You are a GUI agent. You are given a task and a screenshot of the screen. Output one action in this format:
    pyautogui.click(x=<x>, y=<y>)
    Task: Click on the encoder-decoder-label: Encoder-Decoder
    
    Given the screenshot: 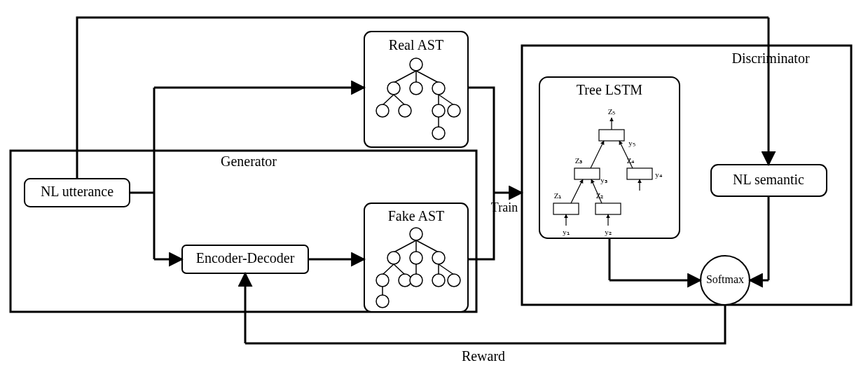 What is the action you would take?
    pyautogui.click(x=245, y=258)
    